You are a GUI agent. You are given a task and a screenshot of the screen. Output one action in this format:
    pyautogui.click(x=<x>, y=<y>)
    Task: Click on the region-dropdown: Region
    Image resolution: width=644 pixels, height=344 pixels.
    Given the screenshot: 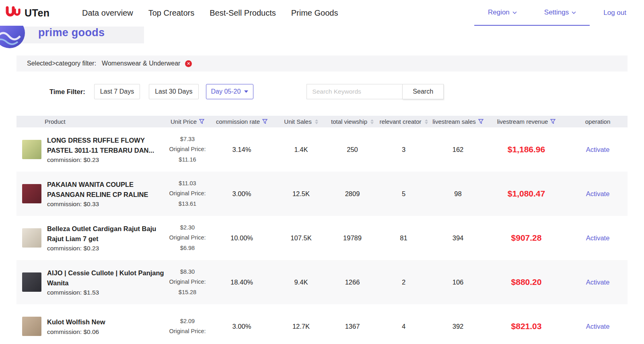 What is the action you would take?
    pyautogui.click(x=502, y=13)
    